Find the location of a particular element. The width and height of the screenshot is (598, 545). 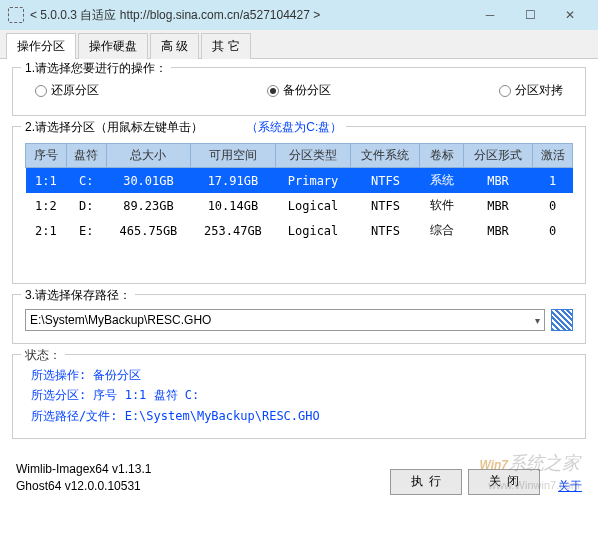

browse-button is located at coordinates (562, 320).